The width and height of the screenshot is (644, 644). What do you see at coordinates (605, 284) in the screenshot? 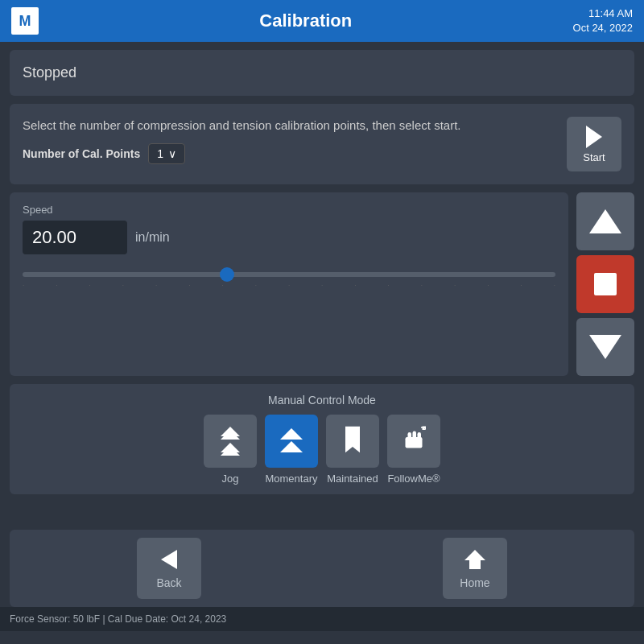
I see `stop-square-icon` at bounding box center [605, 284].